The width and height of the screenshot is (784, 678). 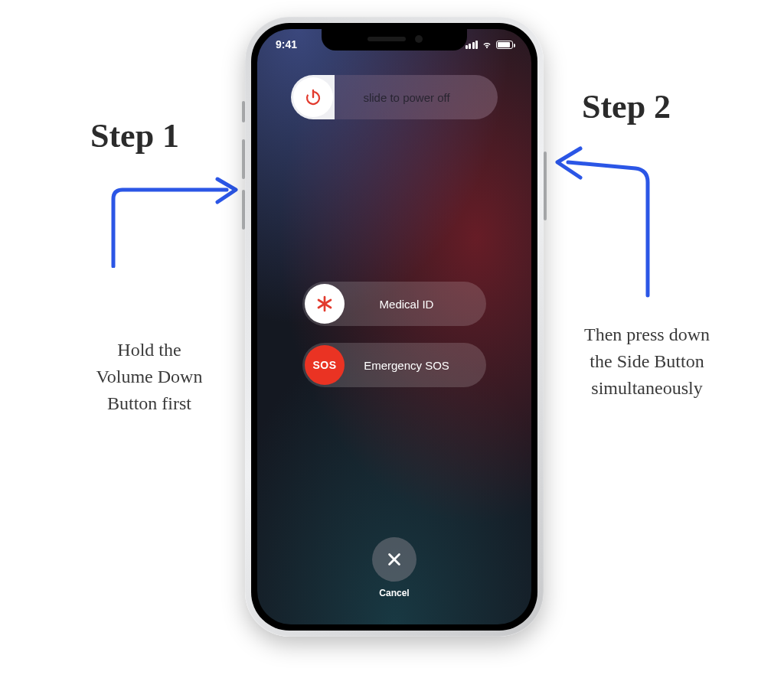 I want to click on medical-icon, so click(x=325, y=304).